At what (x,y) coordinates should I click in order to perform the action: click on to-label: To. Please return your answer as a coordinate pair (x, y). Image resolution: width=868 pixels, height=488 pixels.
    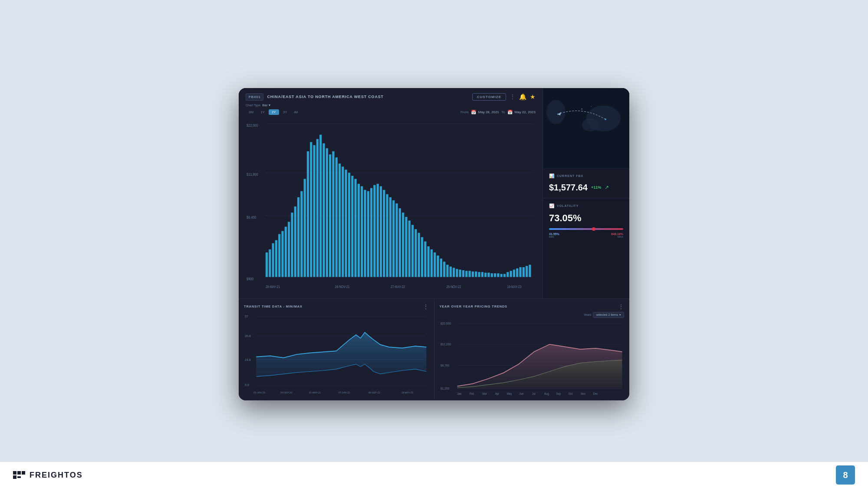
    Looking at the image, I should click on (503, 112).